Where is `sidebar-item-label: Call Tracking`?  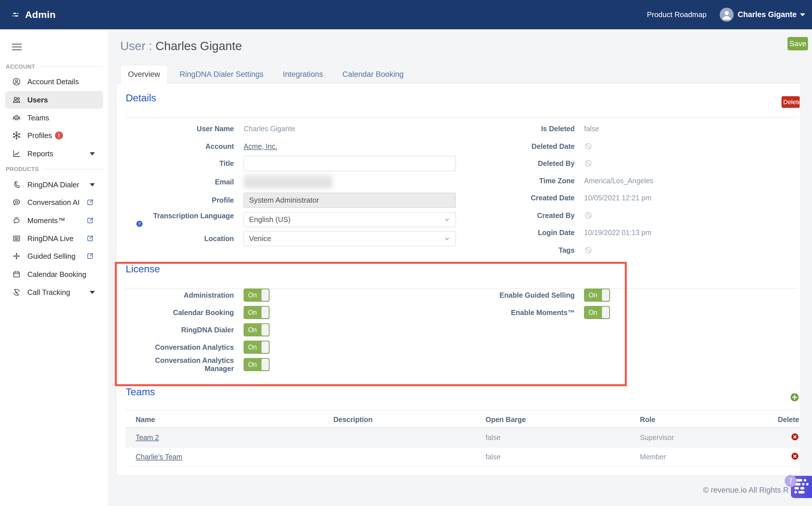 sidebar-item-label: Call Tracking is located at coordinates (49, 292).